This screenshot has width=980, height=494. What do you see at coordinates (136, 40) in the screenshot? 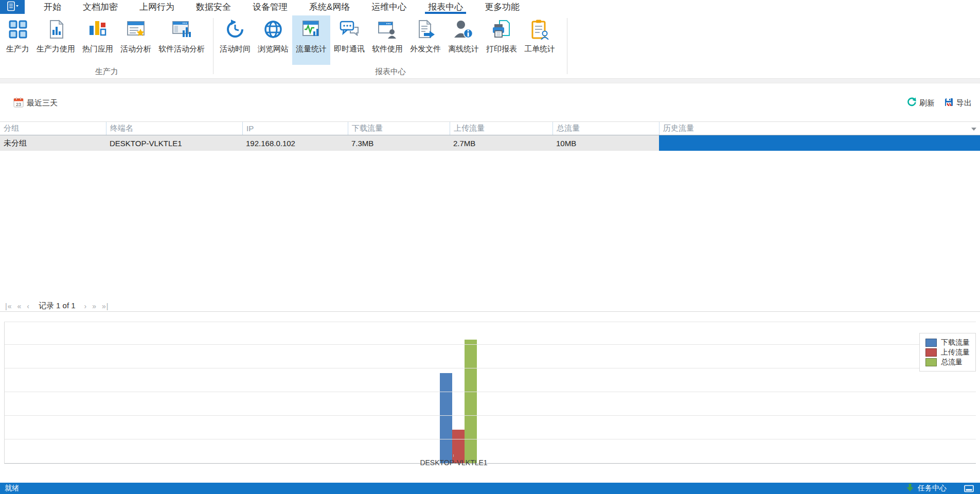
I see `ribbon-button-activity-analysis: 活动分析` at bounding box center [136, 40].